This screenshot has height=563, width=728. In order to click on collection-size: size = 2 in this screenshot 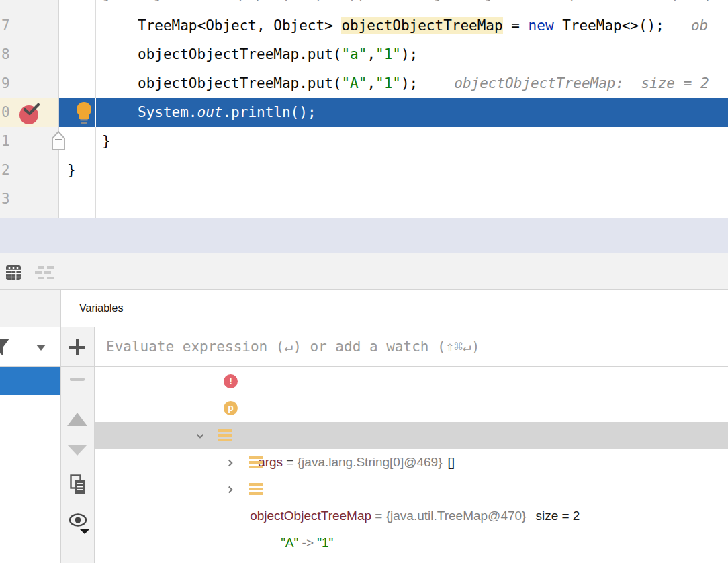, I will do `click(557, 516)`.